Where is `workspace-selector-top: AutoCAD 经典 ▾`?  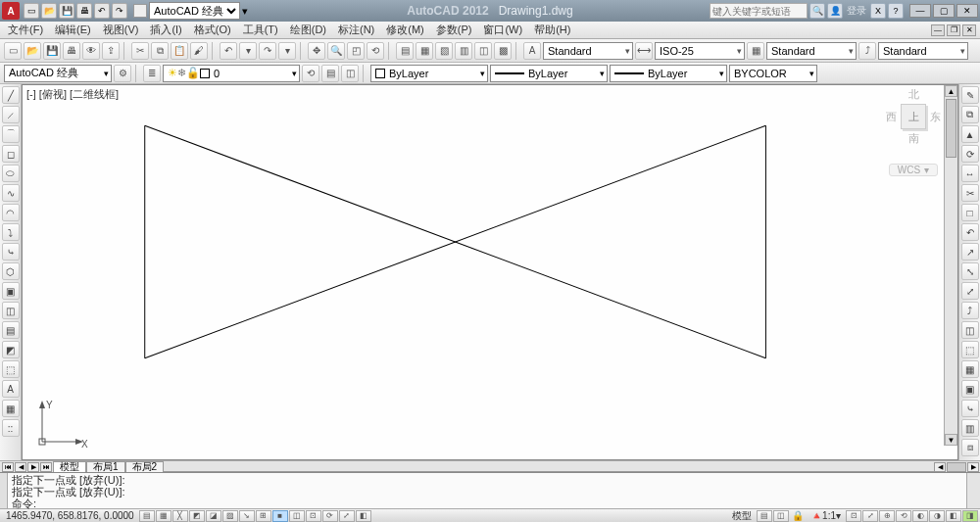
workspace-selector-top: AutoCAD 经典 ▾ is located at coordinates (190, 11).